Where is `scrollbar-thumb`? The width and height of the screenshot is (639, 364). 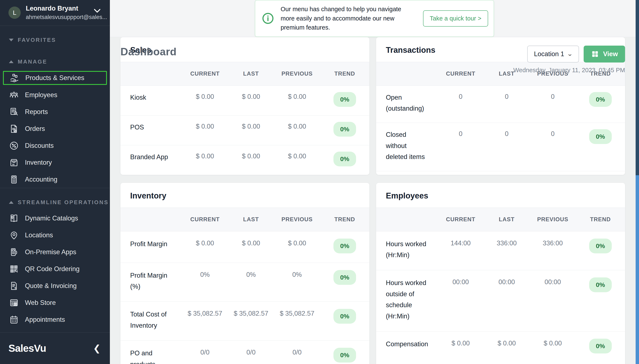 scrollbar-thumb is located at coordinates (637, 88).